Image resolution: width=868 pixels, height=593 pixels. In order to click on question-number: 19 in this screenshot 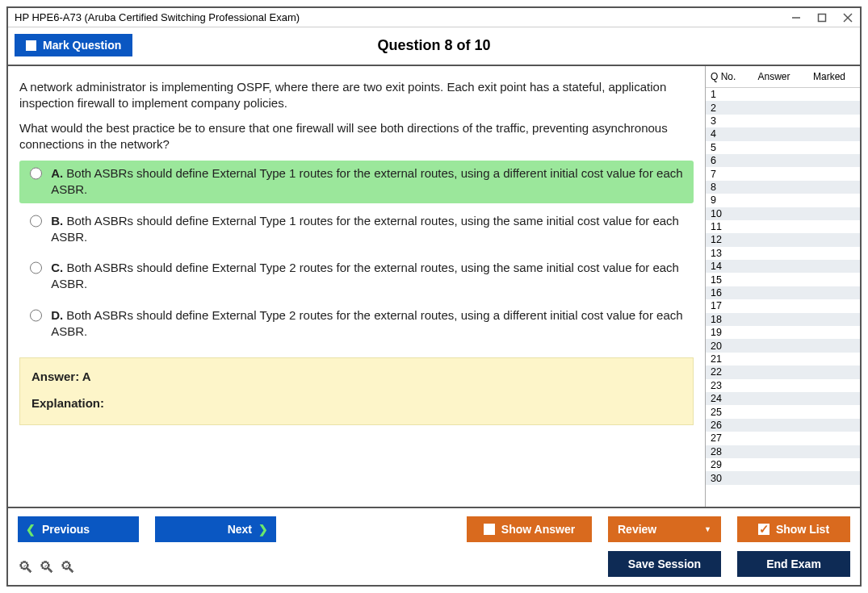, I will do `click(728, 332)`.